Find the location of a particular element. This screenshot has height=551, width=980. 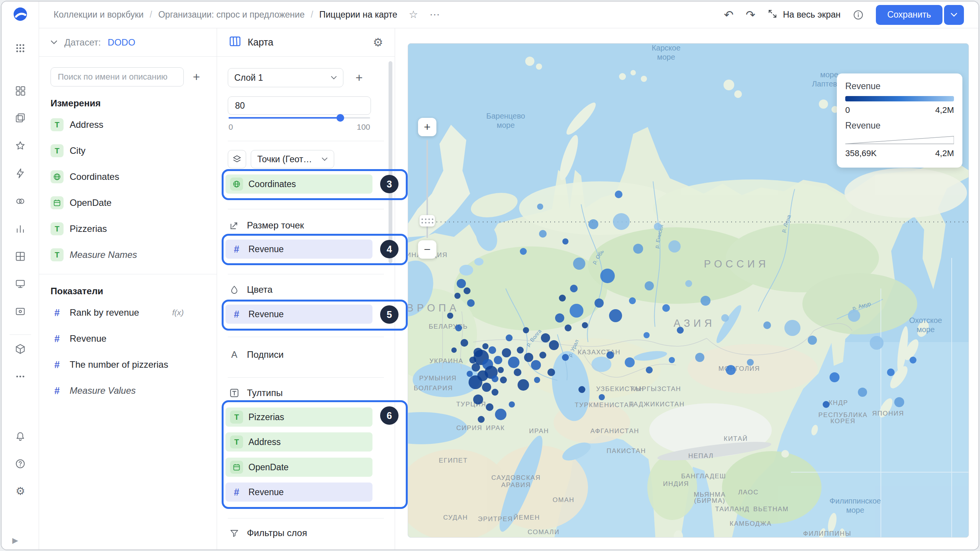

annotation-badge-4: 4 is located at coordinates (389, 249).